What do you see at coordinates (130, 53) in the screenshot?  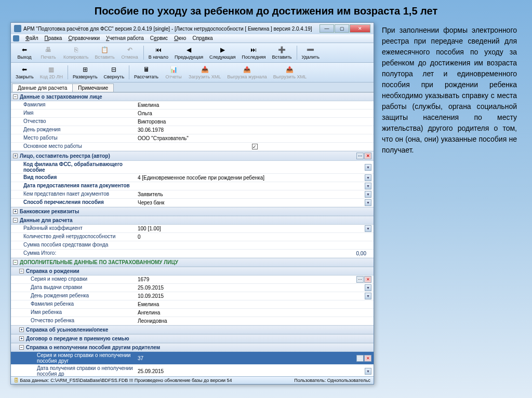 I see `cancel-button: ↶Отмена` at bounding box center [130, 53].